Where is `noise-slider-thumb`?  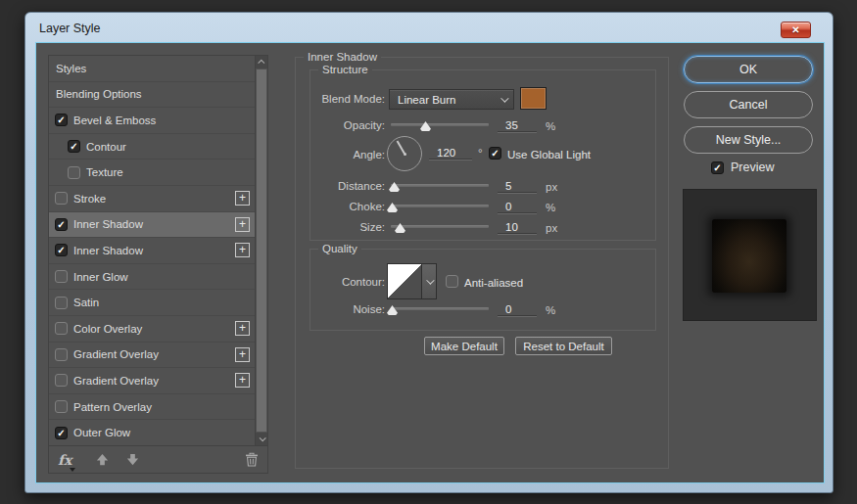 noise-slider-thumb is located at coordinates (392, 310).